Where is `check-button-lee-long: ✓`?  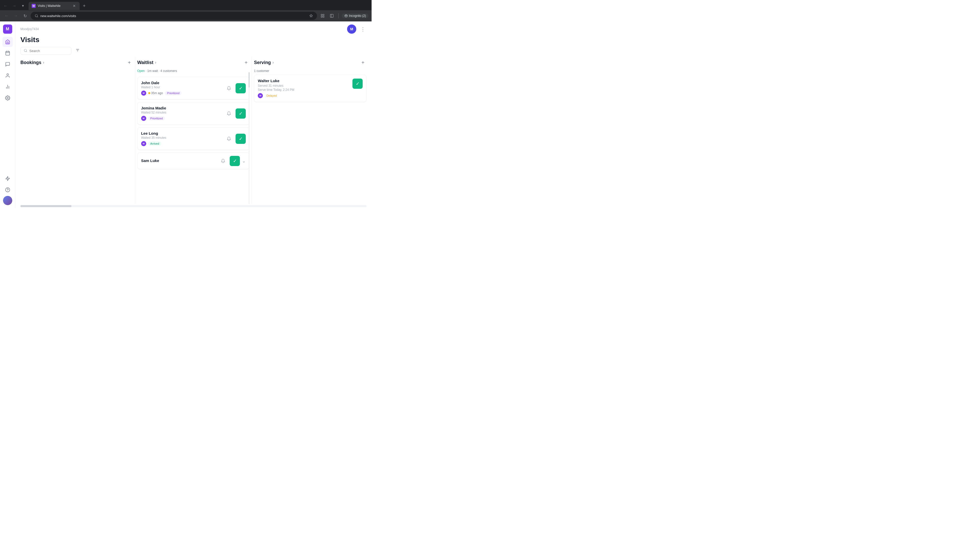
check-button-lee-long: ✓ is located at coordinates (240, 139).